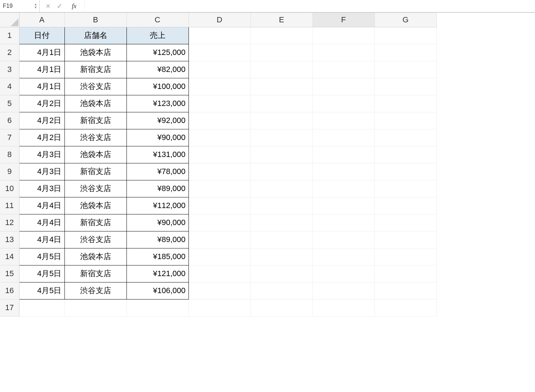 Image resolution: width=535 pixels, height=392 pixels. I want to click on cell-D4, so click(220, 86).